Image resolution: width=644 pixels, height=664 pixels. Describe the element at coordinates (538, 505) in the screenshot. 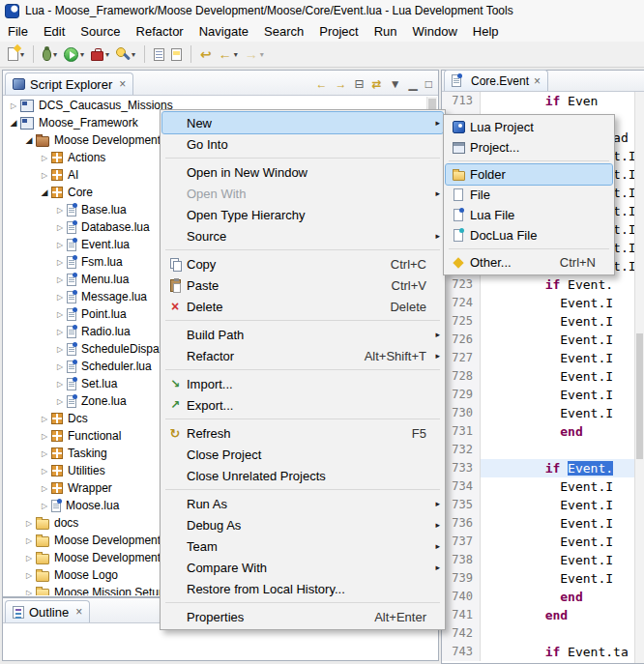

I see `code-line: 735 Event.I` at that location.